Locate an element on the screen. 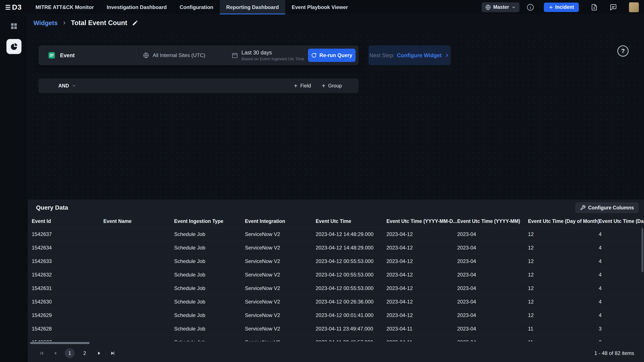 This screenshot has width=644, height=362. column-header: Event Utc Time (YYYY-MM-D... is located at coordinates (422, 221).